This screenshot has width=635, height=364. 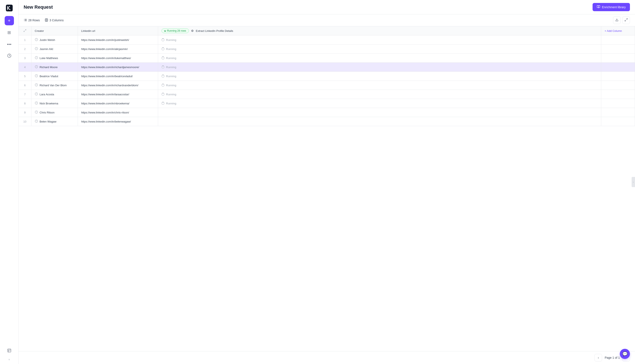 What do you see at coordinates (25, 49) in the screenshot?
I see `row-number: 2` at bounding box center [25, 49].